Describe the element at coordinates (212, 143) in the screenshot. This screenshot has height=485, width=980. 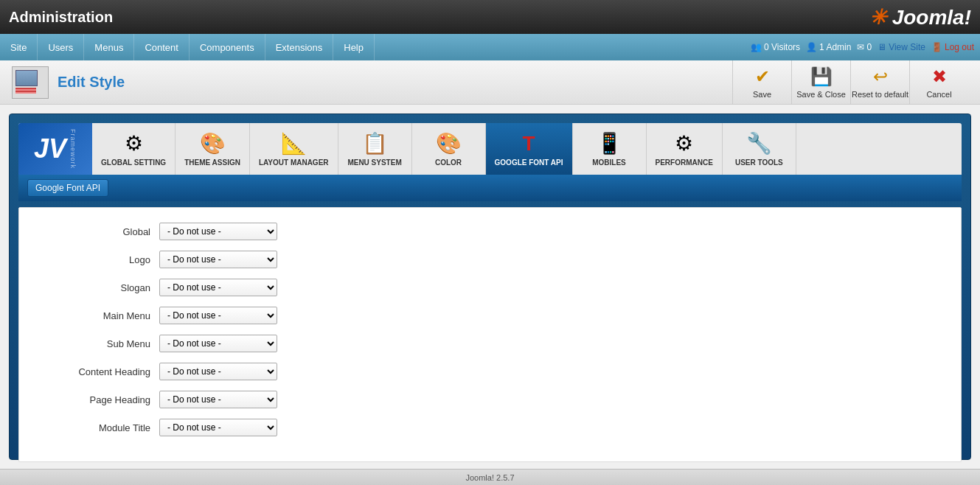
I see `theme-assign-icon: 🎨` at that location.